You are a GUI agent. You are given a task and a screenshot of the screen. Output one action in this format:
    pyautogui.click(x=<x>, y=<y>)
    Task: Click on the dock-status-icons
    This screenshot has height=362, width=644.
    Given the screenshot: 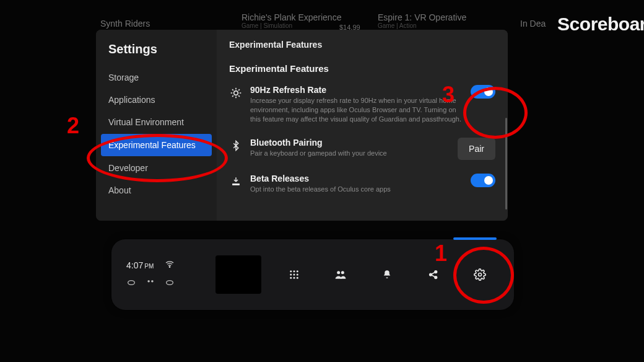 What is the action you would take?
    pyautogui.click(x=170, y=284)
    